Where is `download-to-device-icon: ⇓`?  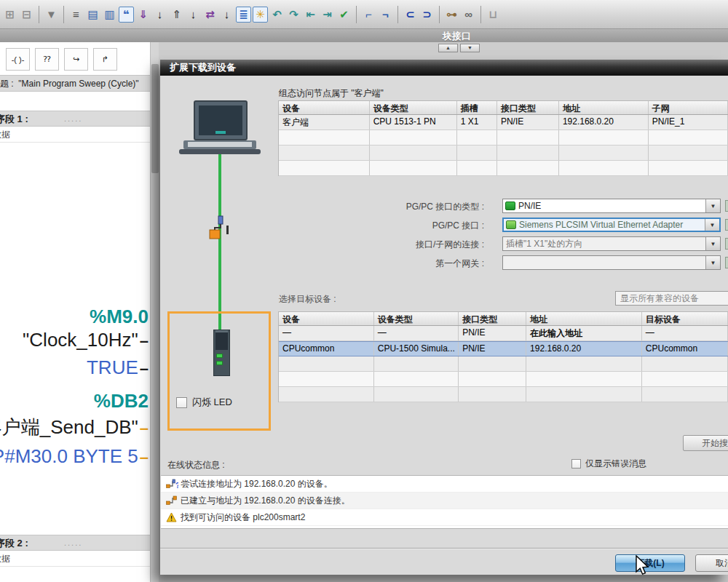 download-to-device-icon: ⇓ is located at coordinates (143, 15).